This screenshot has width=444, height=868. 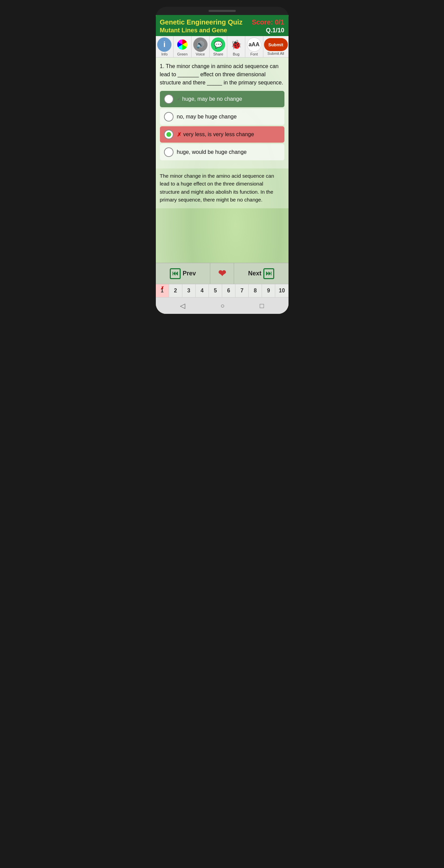 What do you see at coordinates (254, 45) in the screenshot?
I see `font-icon: aAA` at bounding box center [254, 45].